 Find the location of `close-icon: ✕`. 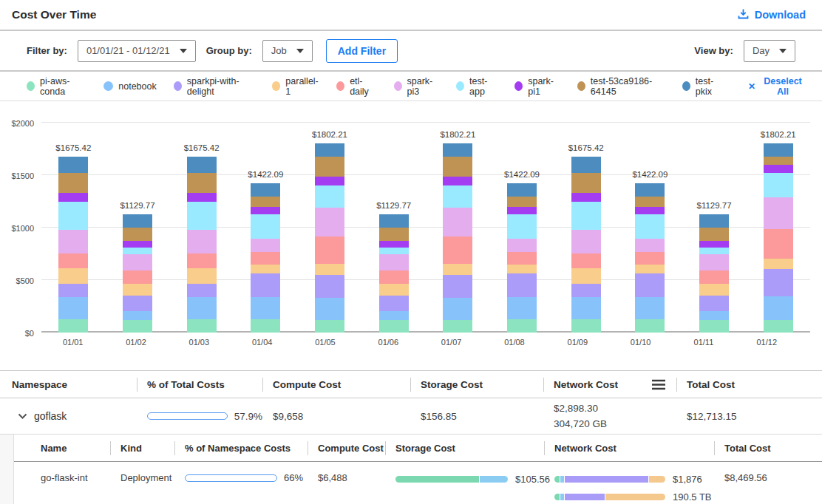

close-icon: ✕ is located at coordinates (752, 86).